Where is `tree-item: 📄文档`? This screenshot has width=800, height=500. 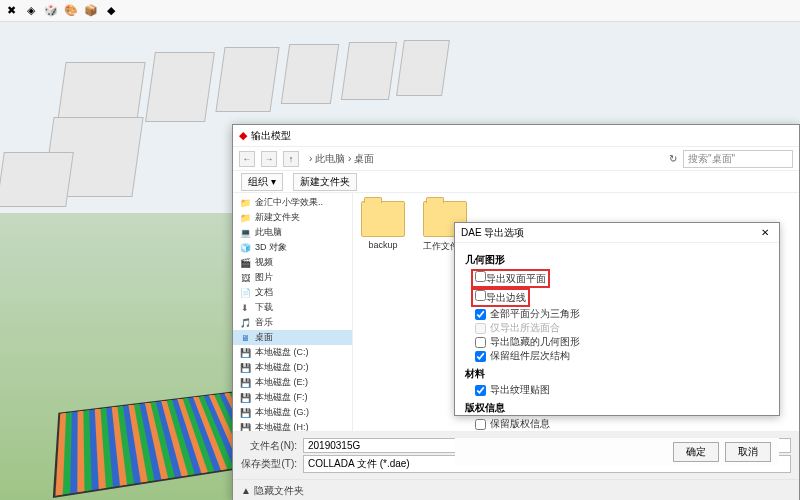
tree-item: 📄文档 is located at coordinates (292, 292).